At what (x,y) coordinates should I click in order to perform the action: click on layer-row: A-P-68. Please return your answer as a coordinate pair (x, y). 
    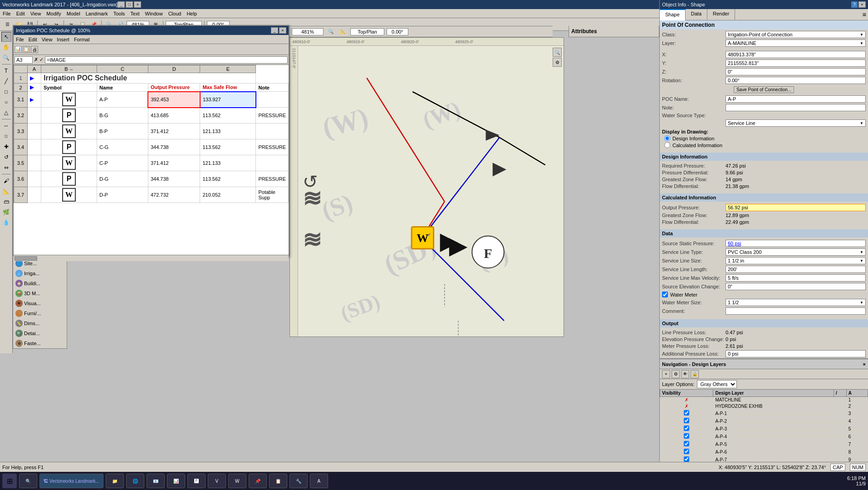
    Looking at the image, I should click on (764, 452).